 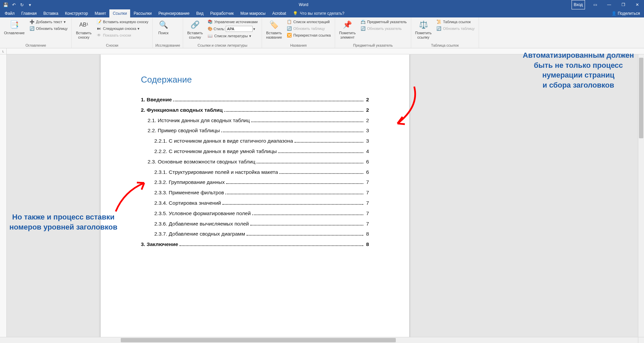 What do you see at coordinates (224, 141) in the screenshot?
I see `toc-entry-title: 2.2.1. С источником данных в виде статич…` at bounding box center [224, 141].